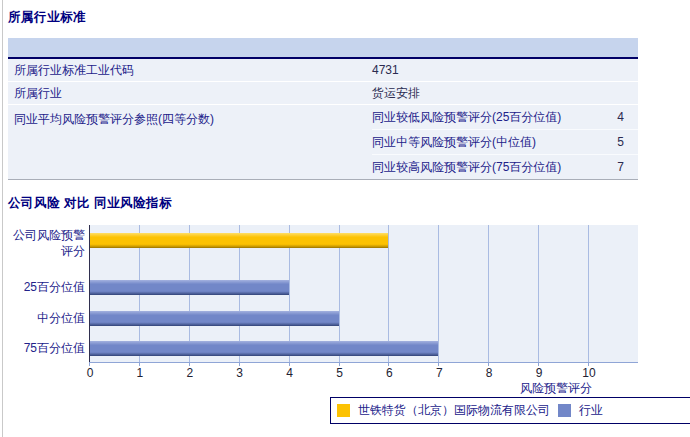 This screenshot has width=690, height=437. What do you see at coordinates (46, 348) in the screenshot?
I see `category-label: 75百分位值` at bounding box center [46, 348].